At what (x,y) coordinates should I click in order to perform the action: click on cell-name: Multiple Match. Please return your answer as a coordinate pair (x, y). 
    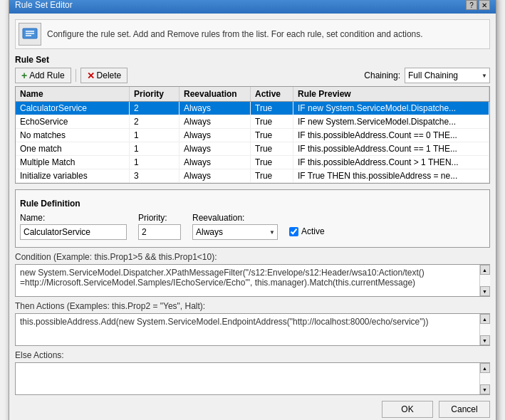
    Looking at the image, I should click on (73, 162).